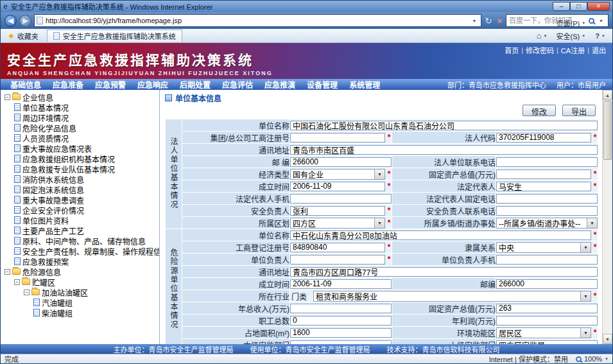 Image resolution: width=613 pixels, height=364 pixels. Describe the element at coordinates (26, 85) in the screenshot. I see `nav-item-0: 基础信息` at that location.